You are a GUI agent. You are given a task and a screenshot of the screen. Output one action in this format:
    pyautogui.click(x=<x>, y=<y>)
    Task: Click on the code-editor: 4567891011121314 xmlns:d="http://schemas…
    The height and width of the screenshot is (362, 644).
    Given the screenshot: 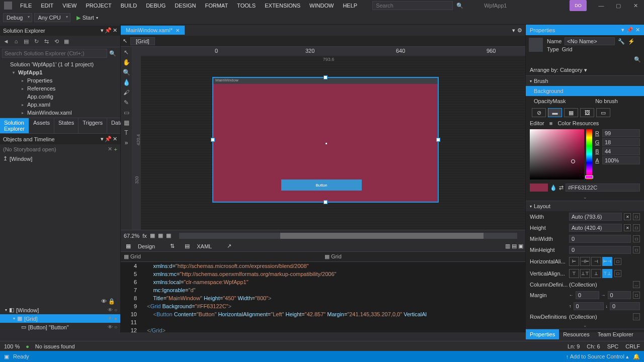 What is the action you would take?
    pyautogui.click(x=323, y=297)
    